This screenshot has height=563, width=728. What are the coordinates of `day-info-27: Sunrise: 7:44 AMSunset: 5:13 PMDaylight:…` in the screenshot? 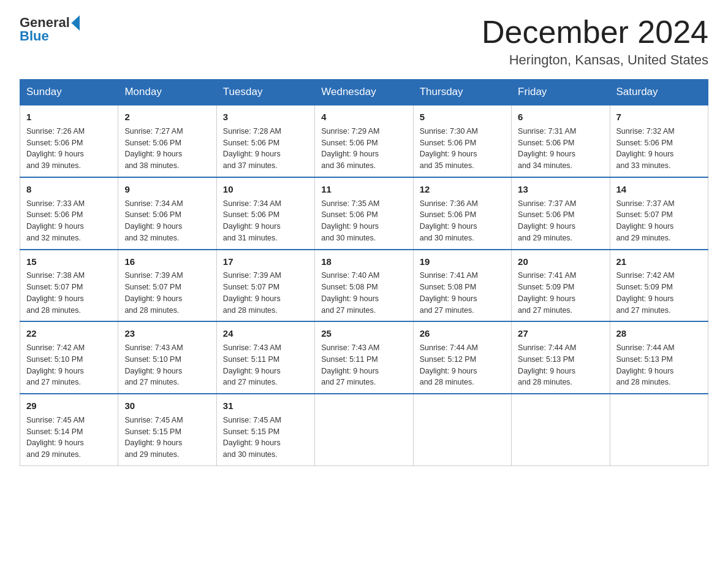 It's located at (560, 366).